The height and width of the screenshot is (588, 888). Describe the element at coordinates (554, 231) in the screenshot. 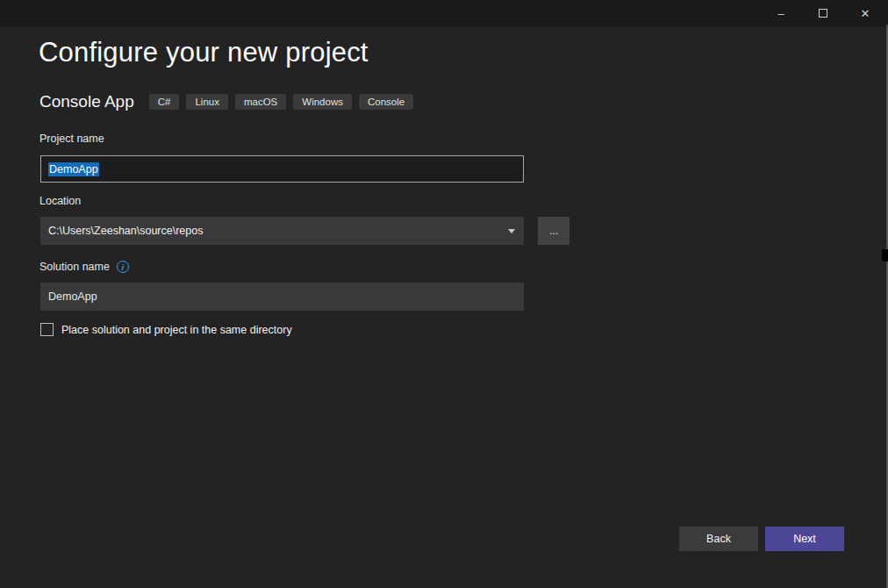

I see `browse-button: ...` at that location.